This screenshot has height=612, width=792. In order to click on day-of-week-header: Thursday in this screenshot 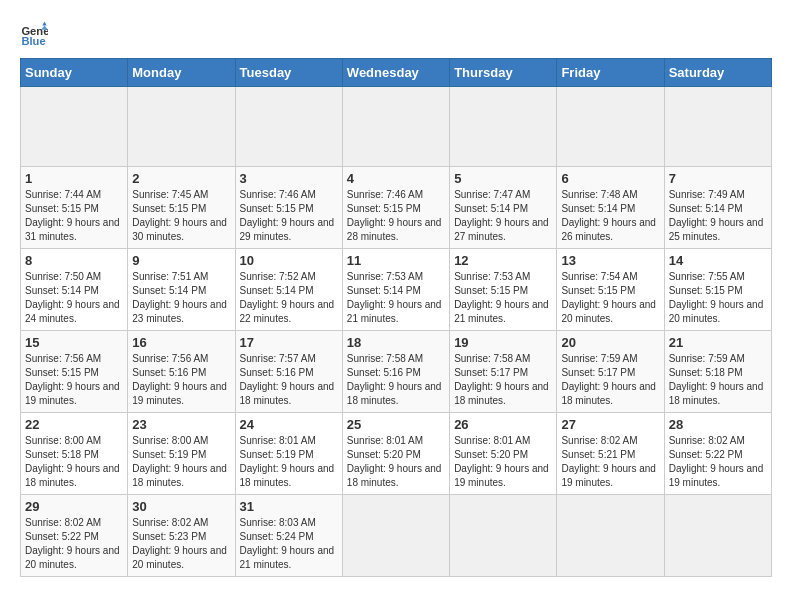, I will do `click(504, 73)`.